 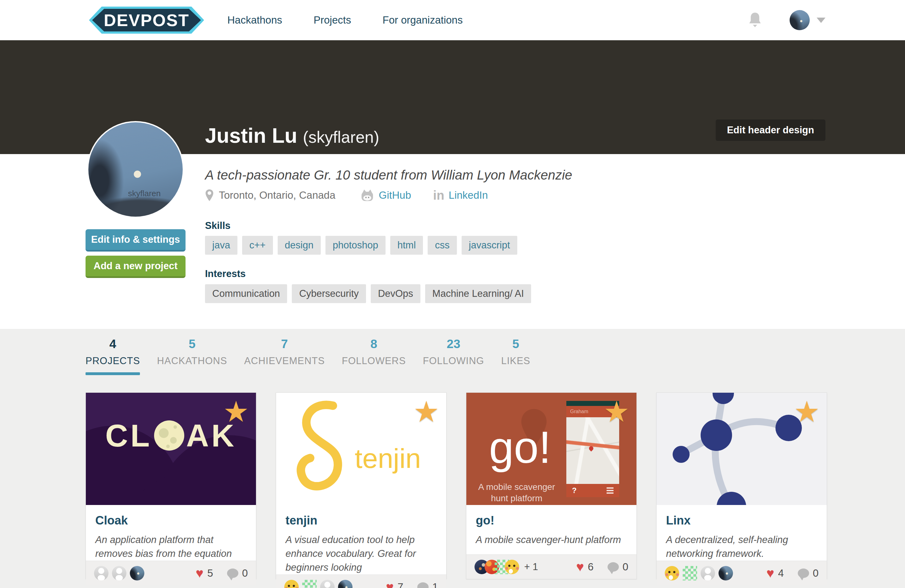 What do you see at coordinates (489, 245) in the screenshot?
I see `skill-tag: javascript` at bounding box center [489, 245].